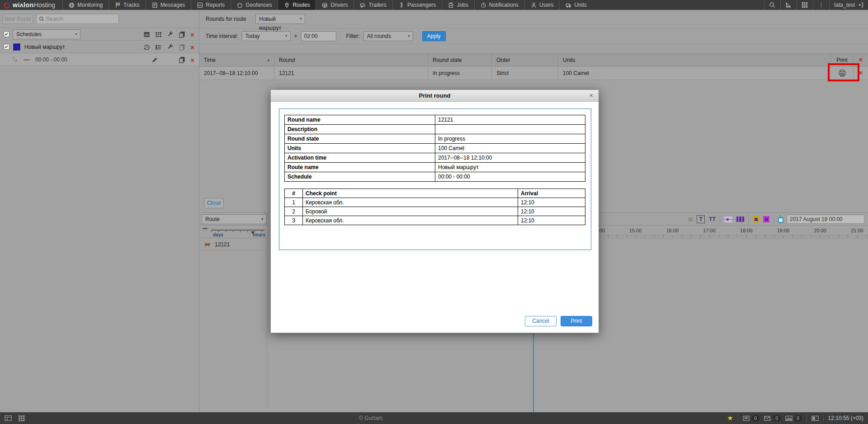 The width and height of the screenshot is (868, 424). What do you see at coordinates (691, 220) in the screenshot?
I see `square-icon` at bounding box center [691, 220].